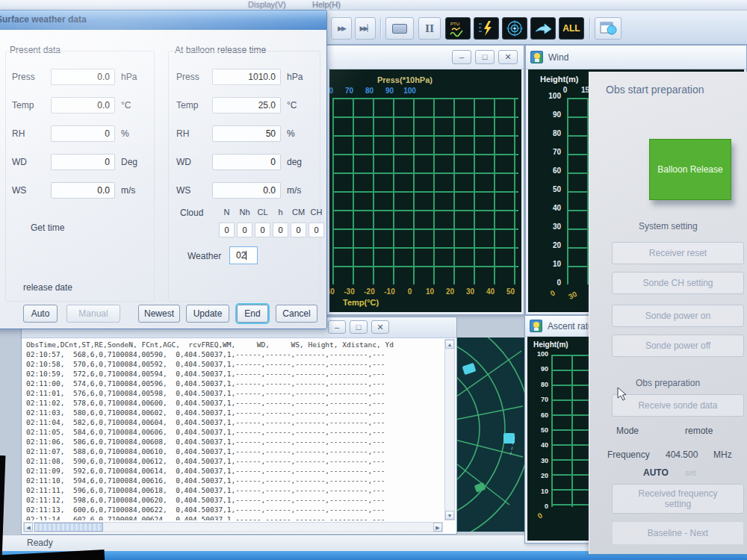 The width and height of the screenshot is (747, 560). What do you see at coordinates (205, 256) in the screenshot?
I see `weather-label: Weather` at bounding box center [205, 256].